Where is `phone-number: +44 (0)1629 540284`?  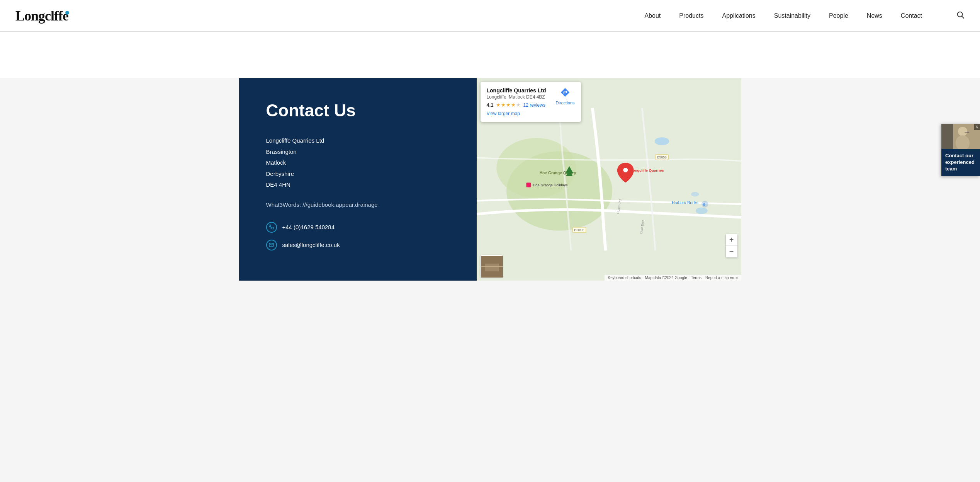 phone-number: +44 (0)1629 540284 is located at coordinates (309, 227).